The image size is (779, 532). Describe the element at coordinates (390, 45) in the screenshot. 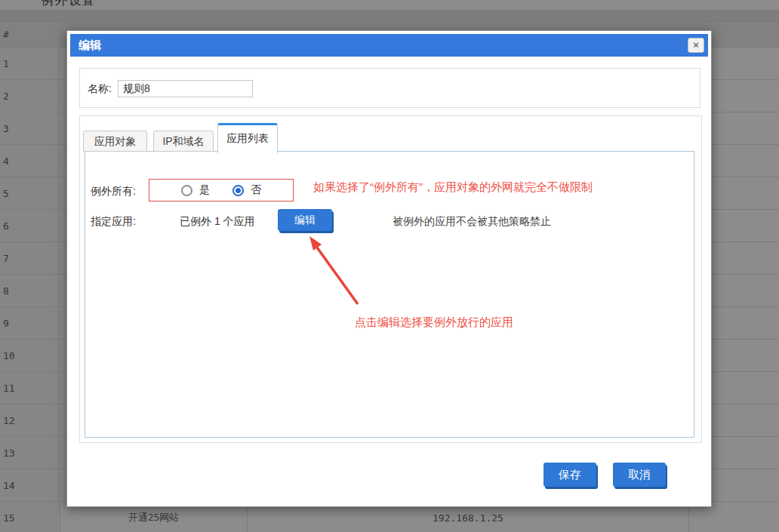

I see `dialog-titlebar: 编辑` at that location.